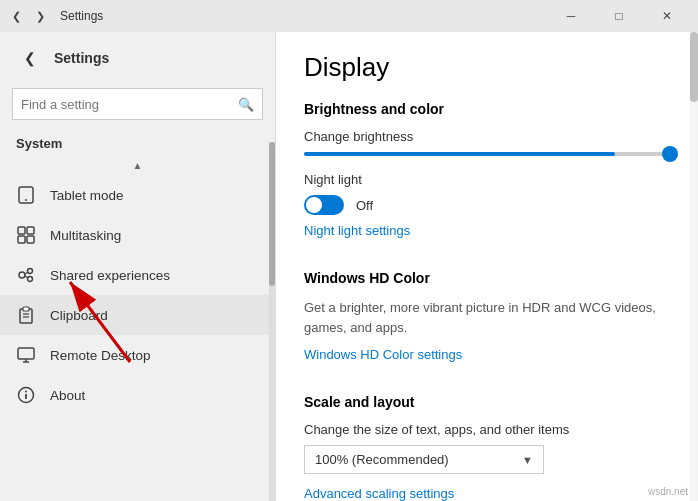 This screenshot has width=698, height=501. What do you see at coordinates (138, 58) in the screenshot?
I see `sidebar-header: ❮ Settings` at bounding box center [138, 58].